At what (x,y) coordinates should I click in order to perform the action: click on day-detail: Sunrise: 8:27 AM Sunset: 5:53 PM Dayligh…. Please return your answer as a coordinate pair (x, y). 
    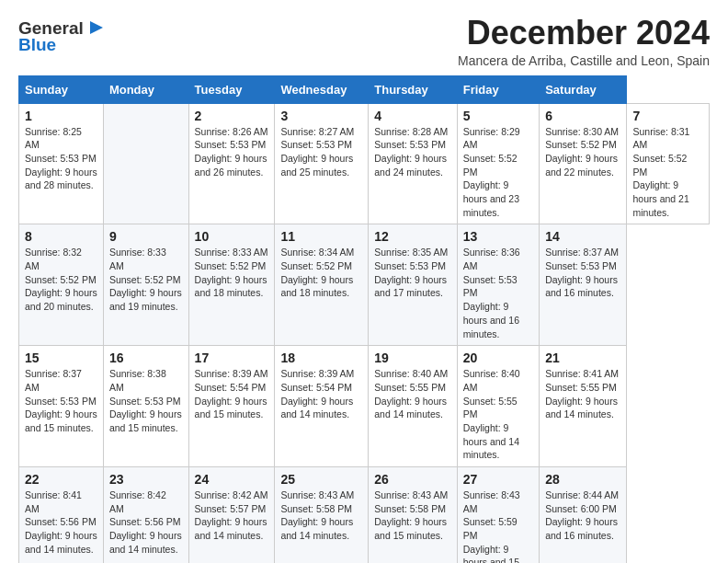
    Looking at the image, I should click on (322, 153).